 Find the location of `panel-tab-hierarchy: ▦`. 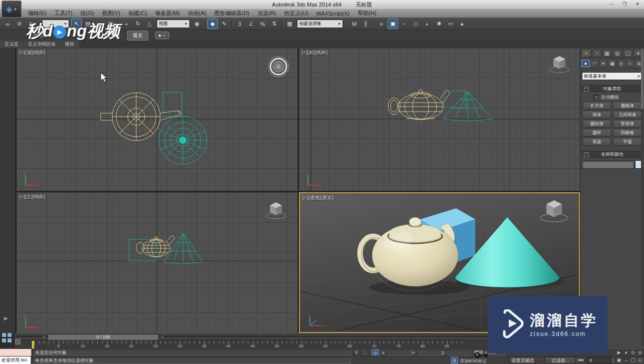

panel-tab-hierarchy: ▦ is located at coordinates (607, 53).